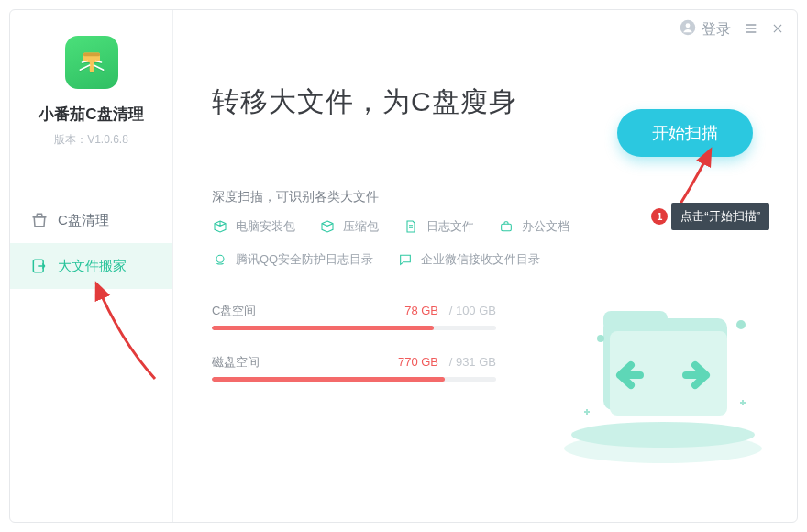  Describe the element at coordinates (705, 29) in the screenshot. I see `login-button: 登录` at that location.